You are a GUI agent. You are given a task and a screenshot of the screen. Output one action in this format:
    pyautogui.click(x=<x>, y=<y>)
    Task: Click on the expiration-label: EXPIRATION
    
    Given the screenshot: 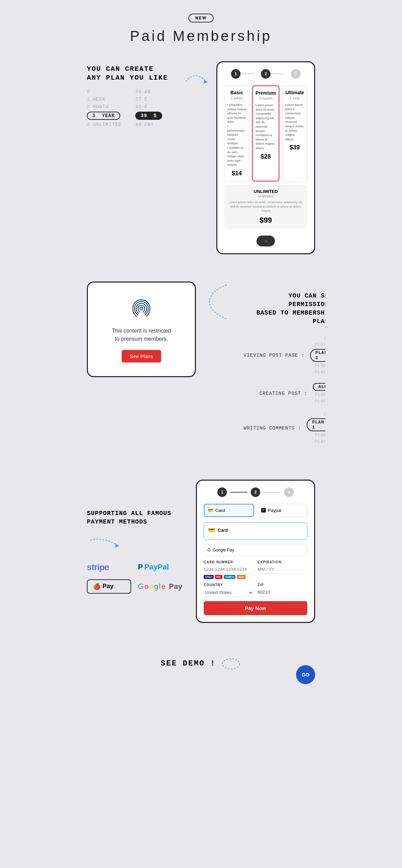 What is the action you would take?
    pyautogui.click(x=282, y=562)
    